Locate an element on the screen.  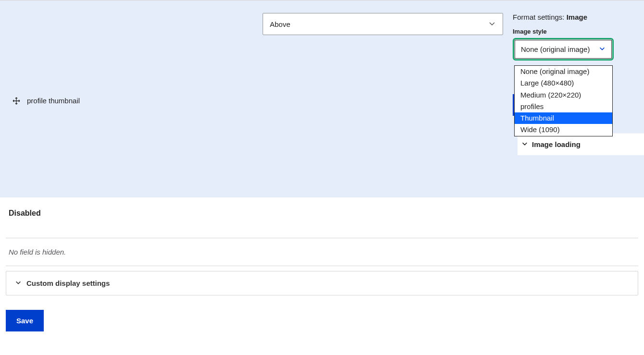
image-loading-label: Image loading is located at coordinates (556, 144).